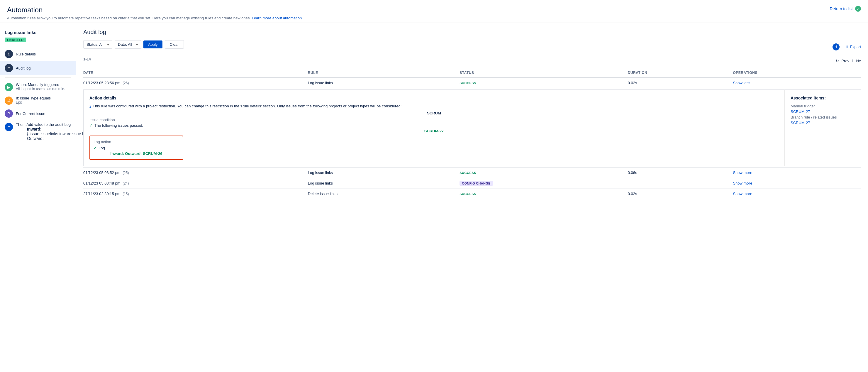  I want to click on restriction-info: This rule was configured with a project …, so click(247, 106).